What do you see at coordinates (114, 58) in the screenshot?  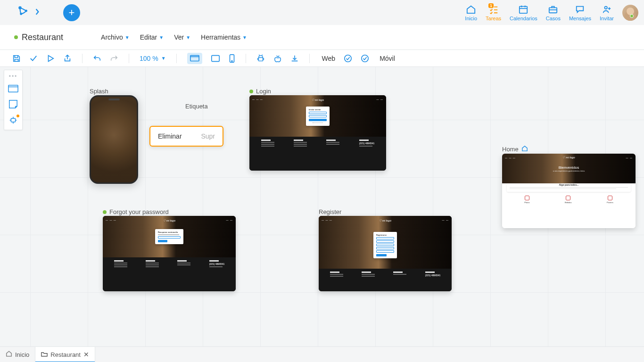 I see `redo-button` at bounding box center [114, 58].